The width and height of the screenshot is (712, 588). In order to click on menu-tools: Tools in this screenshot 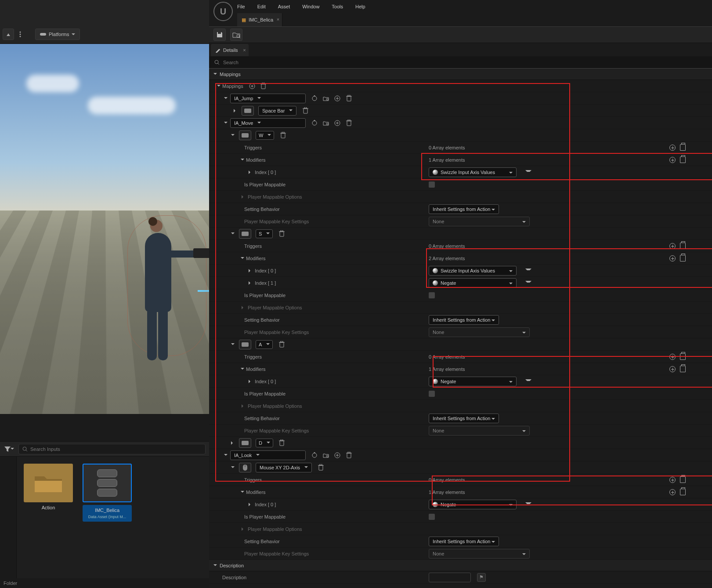, I will do `click(337, 7)`.